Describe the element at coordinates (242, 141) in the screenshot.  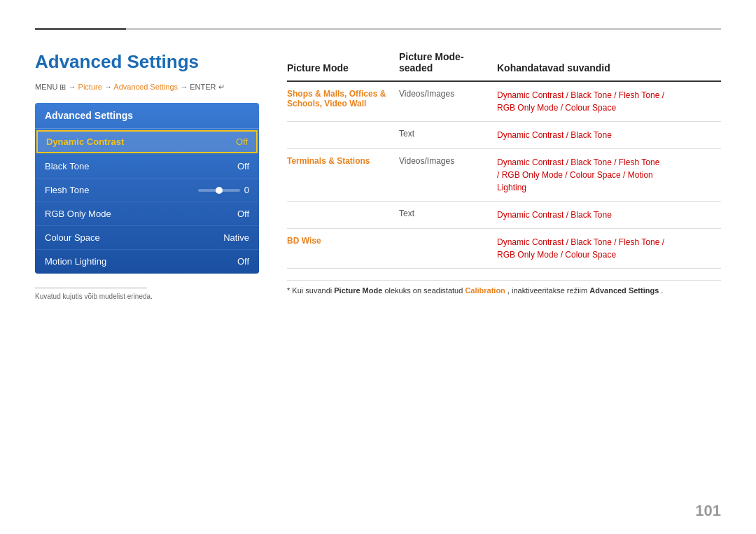
I see `dynamic-contrast-value: Off` at that location.